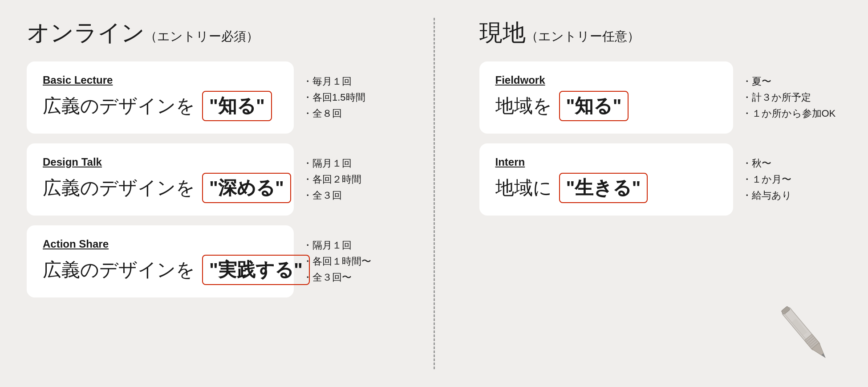 Image resolution: width=868 pixels, height=387 pixels. What do you see at coordinates (523, 188) in the screenshot?
I see `intern-prefix: 地域に` at bounding box center [523, 188].